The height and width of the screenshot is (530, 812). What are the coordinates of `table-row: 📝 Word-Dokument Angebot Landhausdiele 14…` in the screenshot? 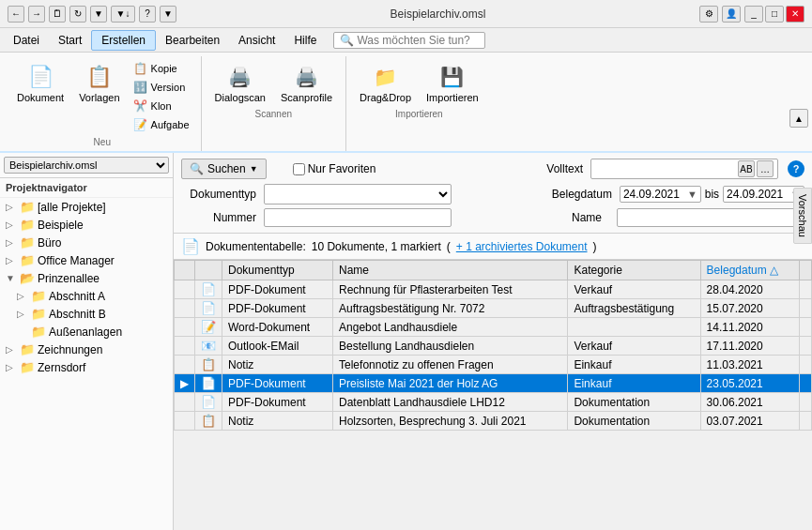 It's located at (494, 327).